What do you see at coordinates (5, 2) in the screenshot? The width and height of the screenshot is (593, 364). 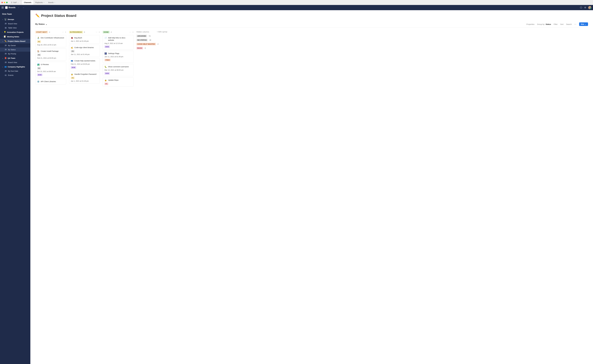 I see `minimize-window-icon` at bounding box center [5, 2].